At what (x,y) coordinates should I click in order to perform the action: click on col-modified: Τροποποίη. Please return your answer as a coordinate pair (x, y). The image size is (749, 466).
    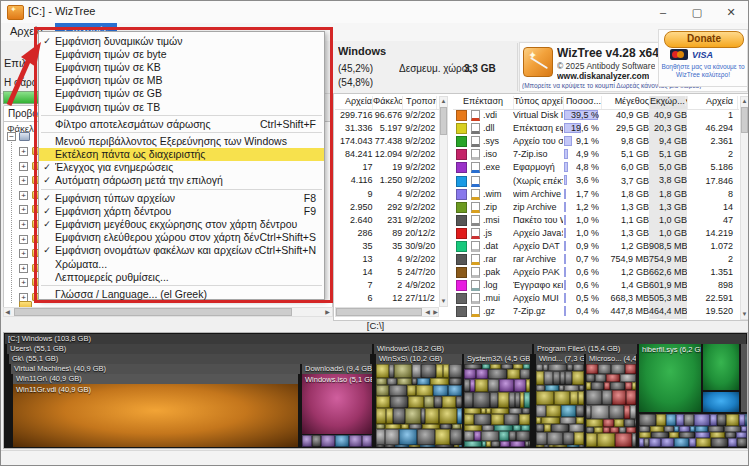
    Looking at the image, I should click on (420, 102).